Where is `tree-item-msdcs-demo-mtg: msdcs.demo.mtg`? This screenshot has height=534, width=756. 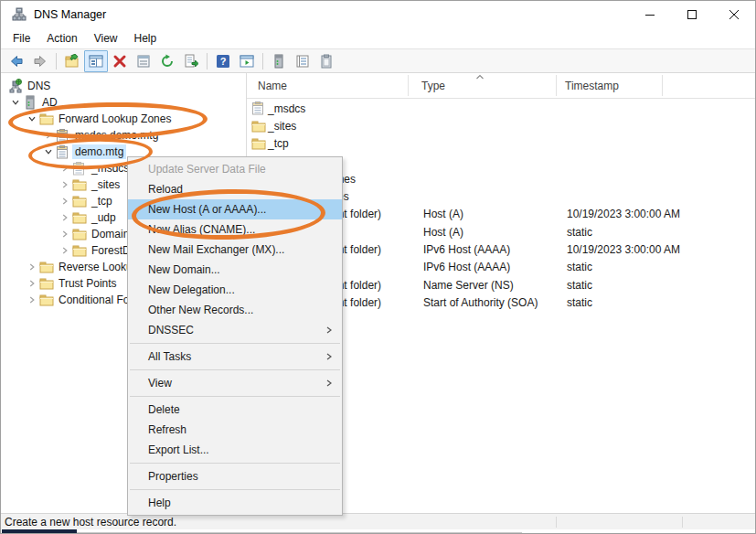 tree-item-msdcs-demo-mtg: msdcs.demo.mtg is located at coordinates (144, 135).